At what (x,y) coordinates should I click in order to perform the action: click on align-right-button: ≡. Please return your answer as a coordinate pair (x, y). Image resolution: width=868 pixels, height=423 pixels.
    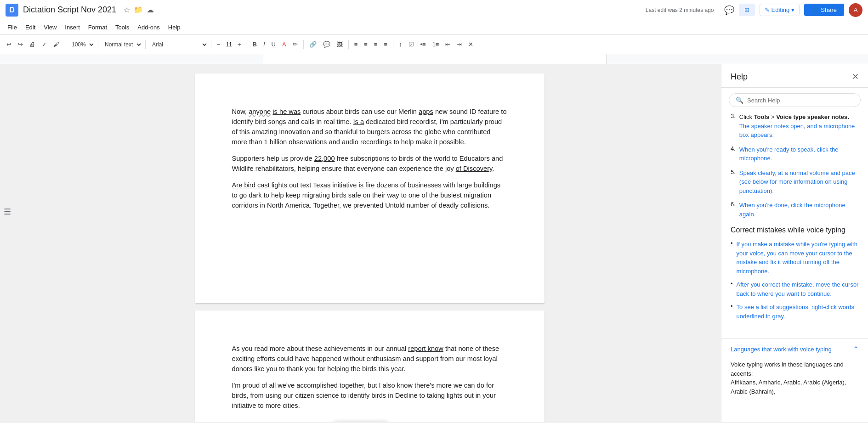
    Looking at the image, I should click on (376, 44).